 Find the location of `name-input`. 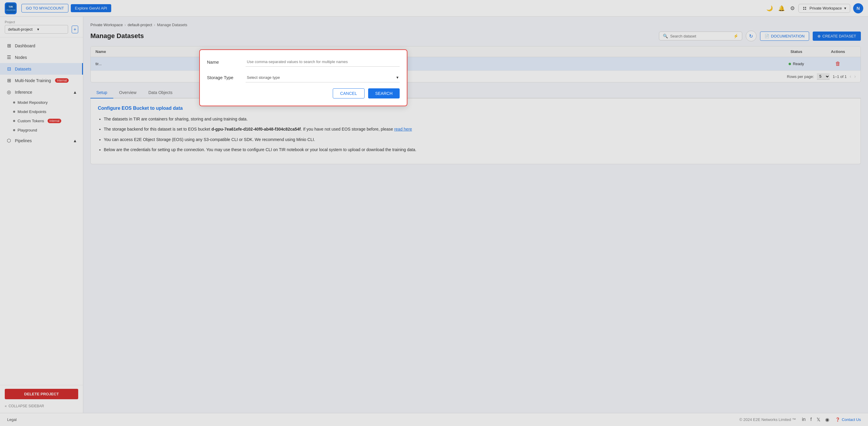

name-input is located at coordinates (323, 62).